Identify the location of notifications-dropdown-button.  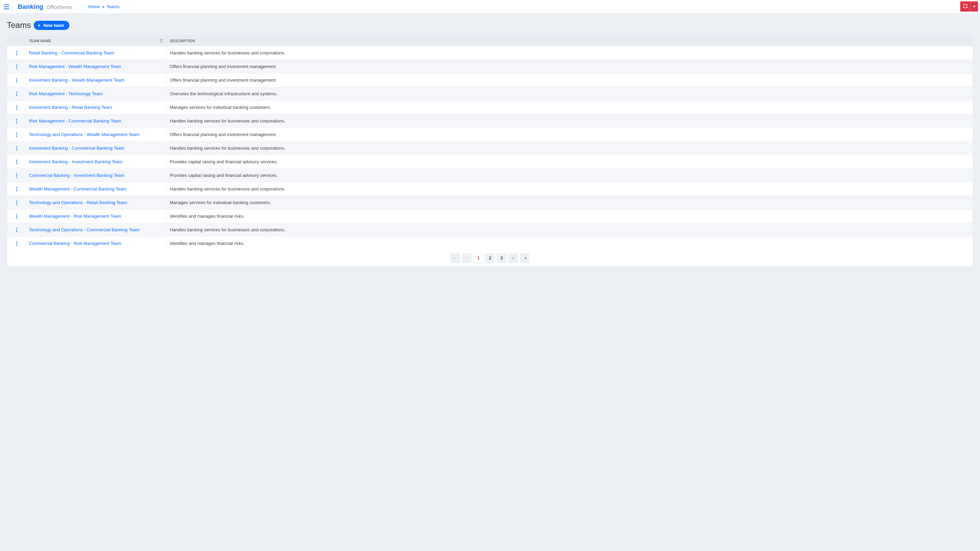
(974, 6).